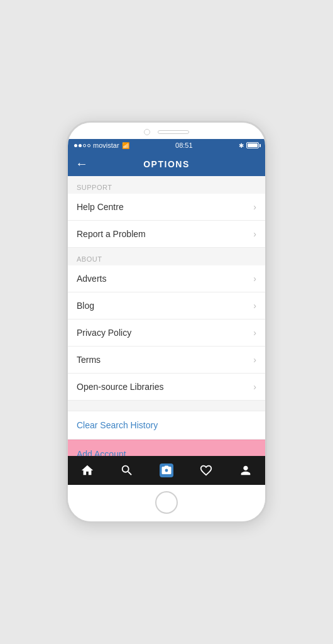 The width and height of the screenshot is (333, 644). What do you see at coordinates (206, 470) in the screenshot?
I see `heart-icon` at bounding box center [206, 470].